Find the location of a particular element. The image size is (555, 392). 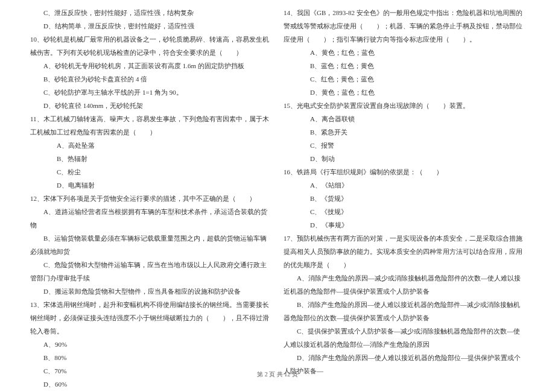

question-text: 15、光电式安全防护装置应设置自身出现故障的（ ）装置。 is located at coordinates (404, 106).